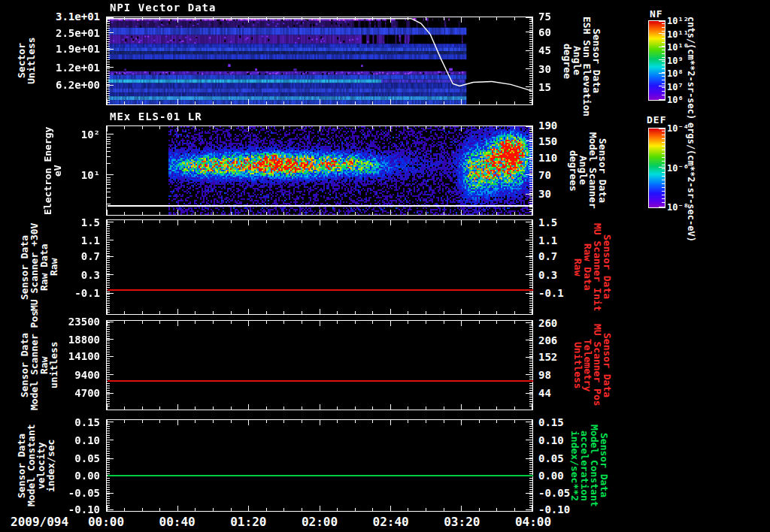 The height and width of the screenshot is (532, 770). What do you see at coordinates (68, 17) in the screenshot?
I see `y-tick-label: 3.1e+01` at bounding box center [68, 17].